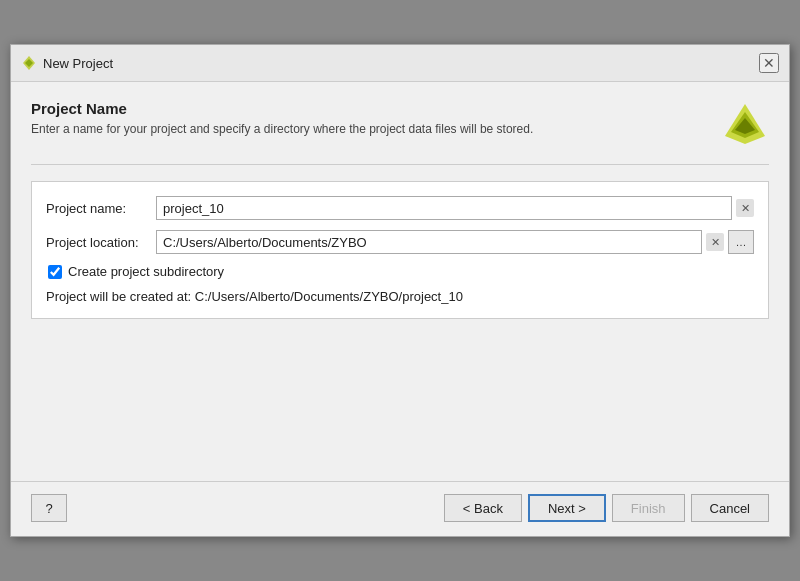 This screenshot has width=800, height=581. What do you see at coordinates (55, 272) in the screenshot?
I see `create-subdirectory-checkbox` at bounding box center [55, 272].